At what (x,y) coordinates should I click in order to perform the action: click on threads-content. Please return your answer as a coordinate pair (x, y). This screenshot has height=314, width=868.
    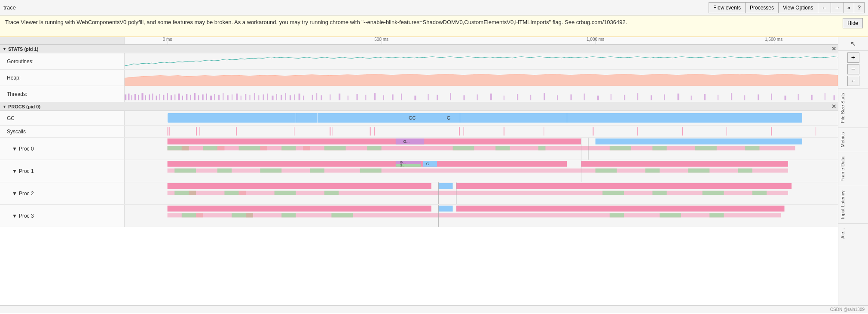
    Looking at the image, I should click on (481, 94).